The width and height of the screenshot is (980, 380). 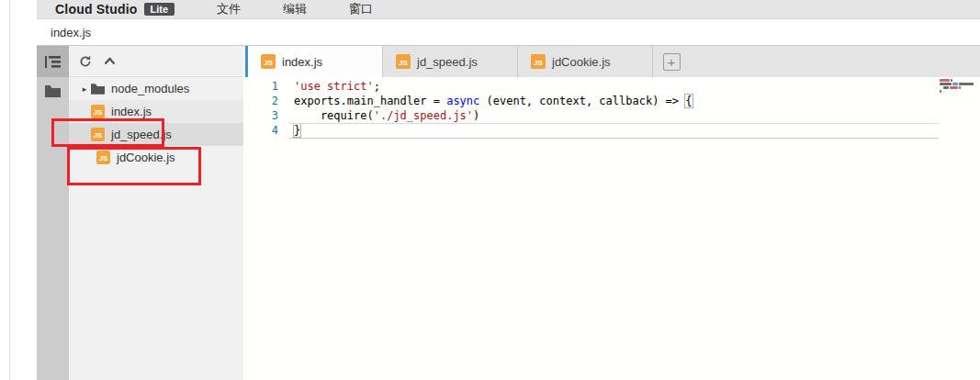 I want to click on breadcrumb: index.js, so click(x=509, y=33).